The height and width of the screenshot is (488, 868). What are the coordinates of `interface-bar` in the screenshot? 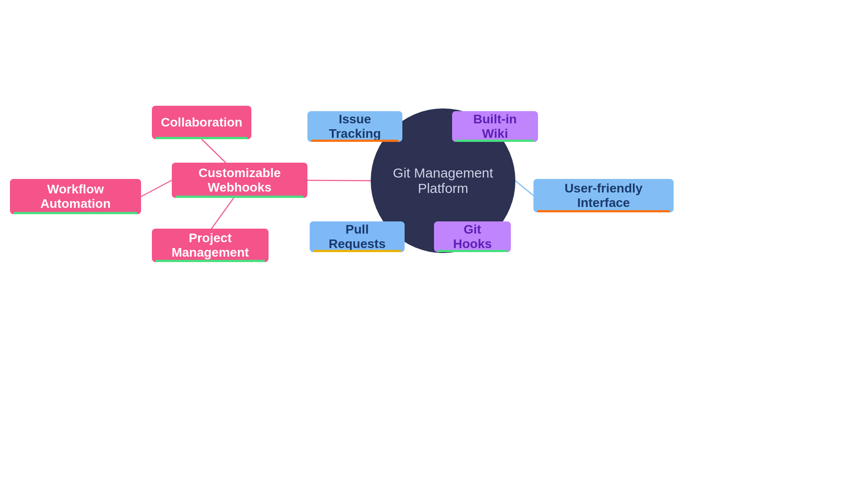 It's located at (604, 211).